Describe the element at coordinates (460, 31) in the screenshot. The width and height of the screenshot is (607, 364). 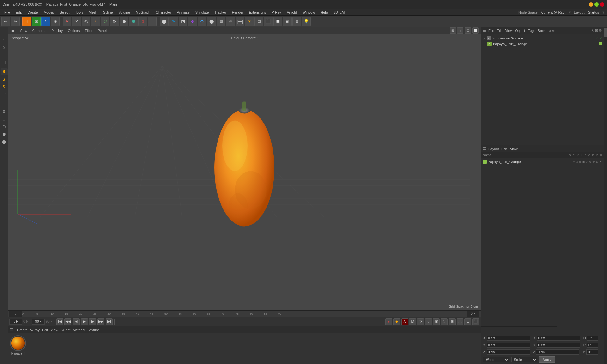
I see `vp-icon-2: ↑` at that location.